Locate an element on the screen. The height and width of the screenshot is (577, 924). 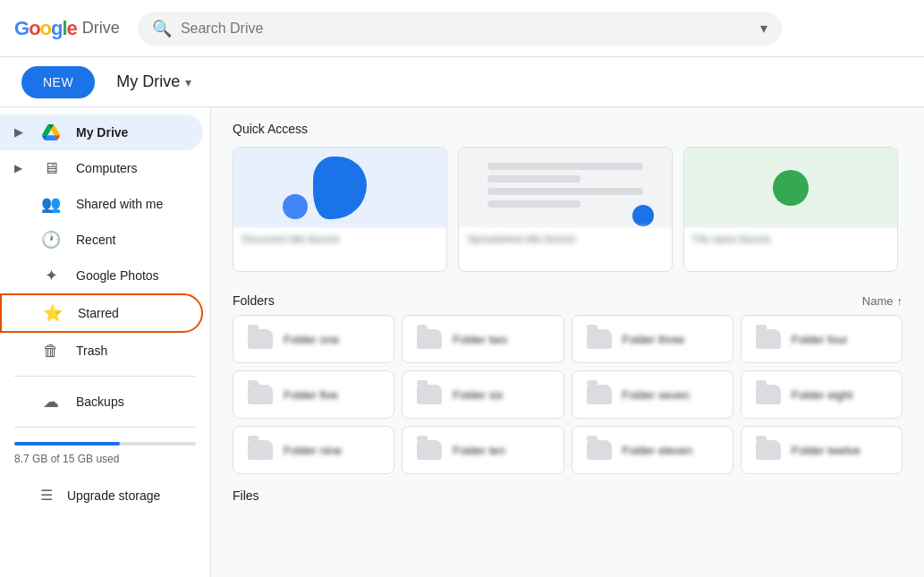
search-bar: 🔍 ▾ is located at coordinates (460, 29).